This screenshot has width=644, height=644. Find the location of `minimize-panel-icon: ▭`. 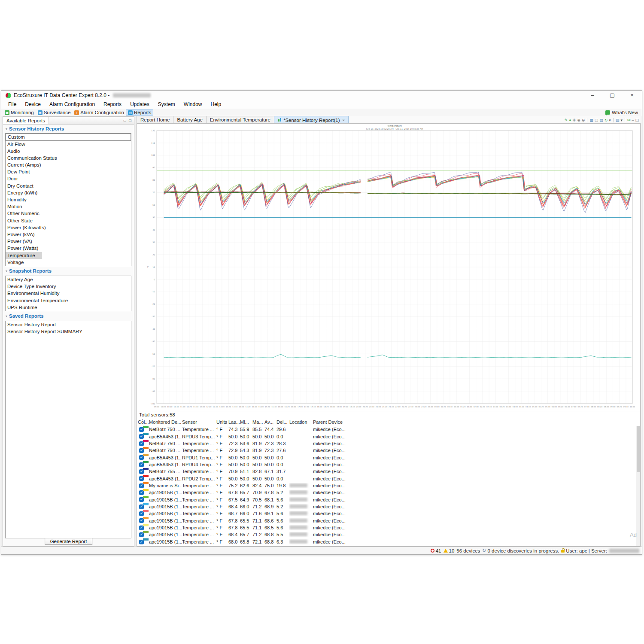

minimize-panel-icon: ▭ is located at coordinates (125, 120).